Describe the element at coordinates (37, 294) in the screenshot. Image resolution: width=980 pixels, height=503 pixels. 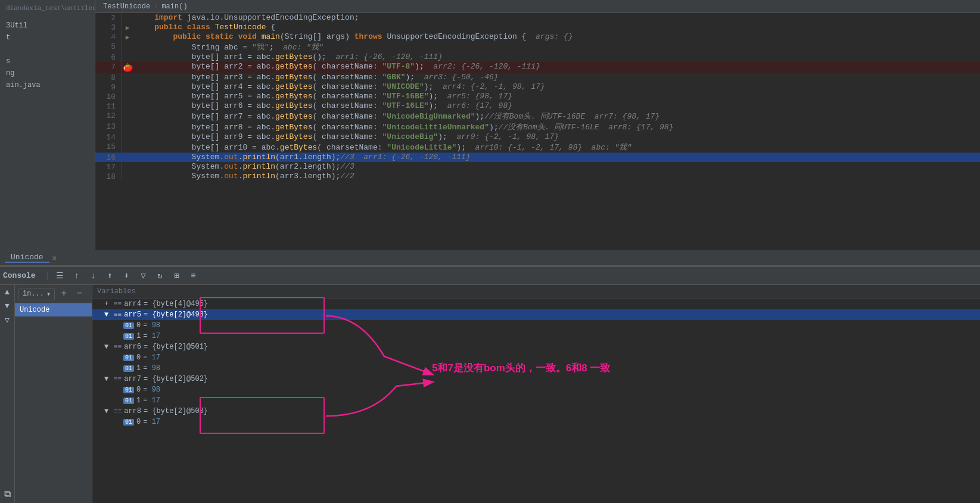
I see `session-dropdown: in... ▾` at that location.